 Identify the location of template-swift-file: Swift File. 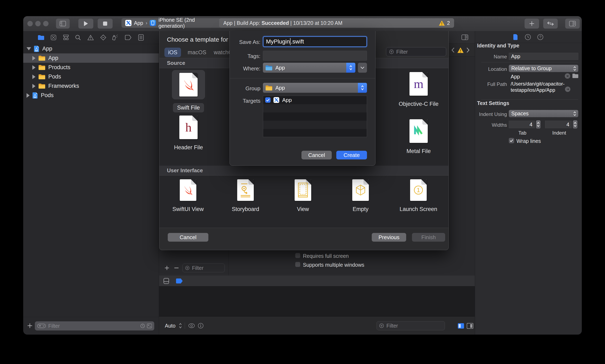
(189, 91).